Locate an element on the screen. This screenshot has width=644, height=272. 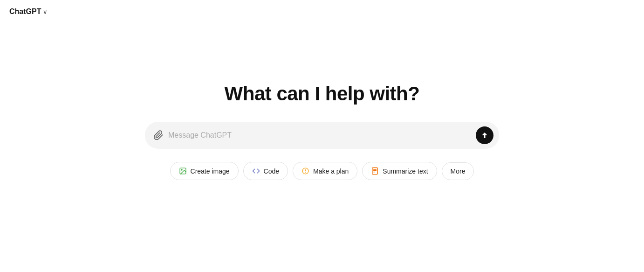
summarize-text-button: Summarize text is located at coordinates (399, 171).